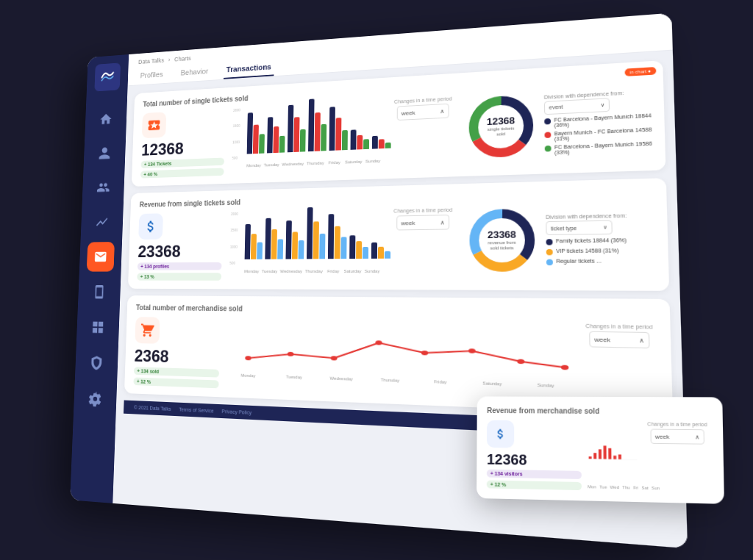 This screenshot has width=753, height=560. What do you see at coordinates (183, 144) in the screenshot?
I see `card1-left: 12368 + 134 Tickets + 40 %` at bounding box center [183, 144].